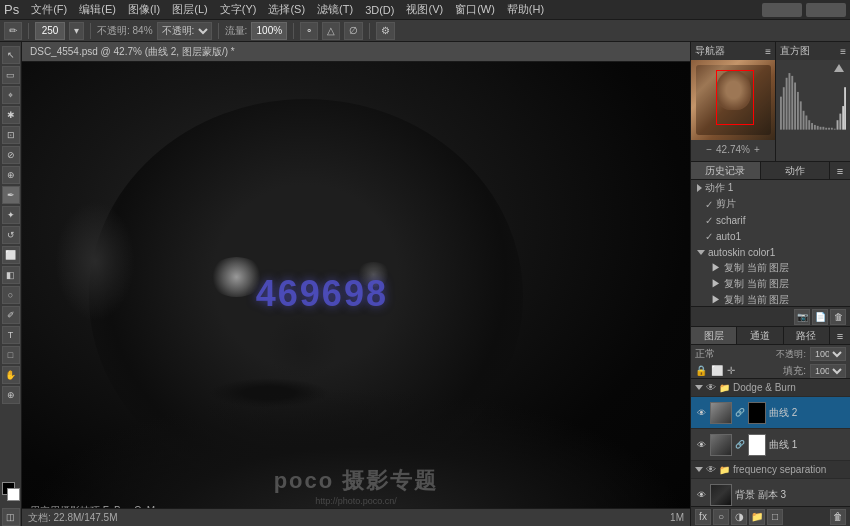  Describe the element at coordinates (820, 317) in the screenshot. I see `history-new-document-btn: 📄` at that location.